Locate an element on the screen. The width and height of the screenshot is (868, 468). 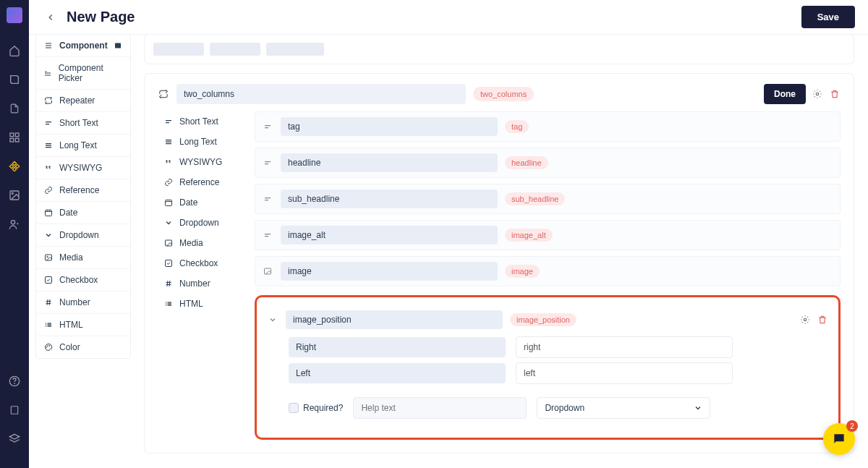
dropdown-option-row: Left left is located at coordinates (558, 373).